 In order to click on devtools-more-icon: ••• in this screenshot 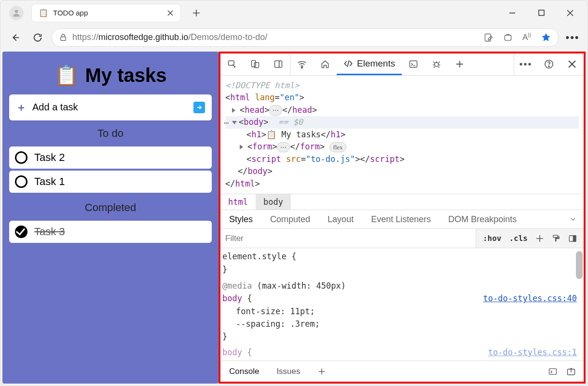, I will do `click(526, 65)`.